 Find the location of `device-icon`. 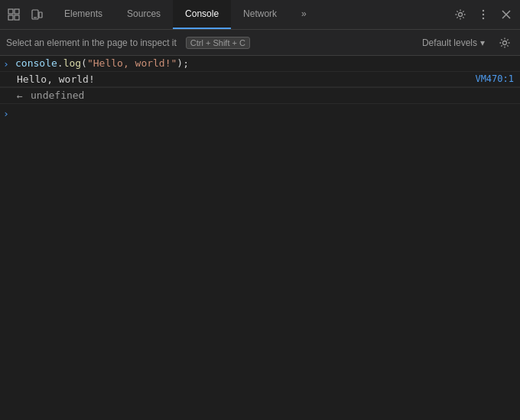

device-icon is located at coordinates (37, 15).